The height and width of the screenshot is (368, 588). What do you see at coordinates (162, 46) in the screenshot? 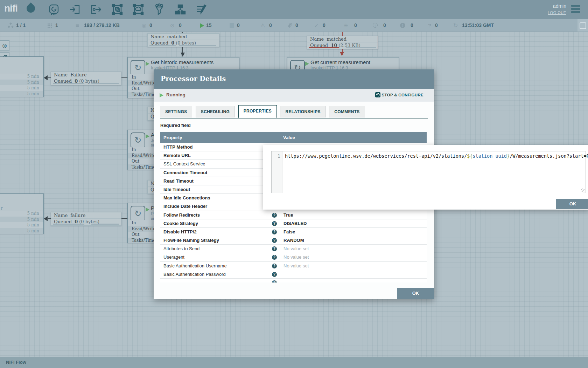
I see `queue-percent-bar` at bounding box center [162, 46].